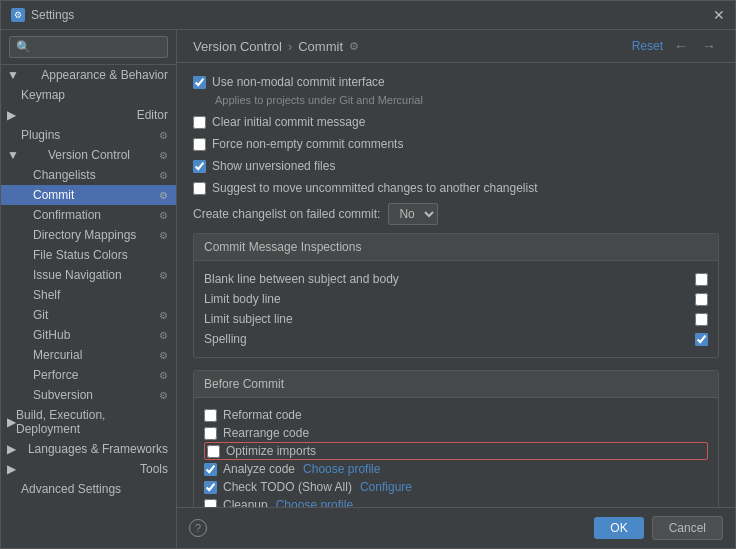 This screenshot has width=736, height=549. What do you see at coordinates (200, 166) in the screenshot?
I see `show-unversioned-checkbox` at bounding box center [200, 166].